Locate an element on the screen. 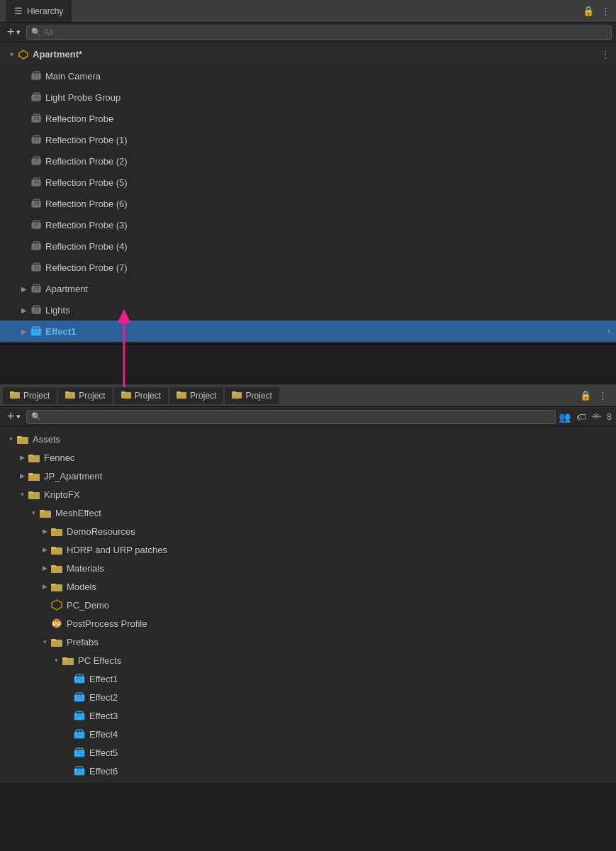 The width and height of the screenshot is (616, 851). hierarchy-tab: ☰ Hierarchy is located at coordinates (38, 11).